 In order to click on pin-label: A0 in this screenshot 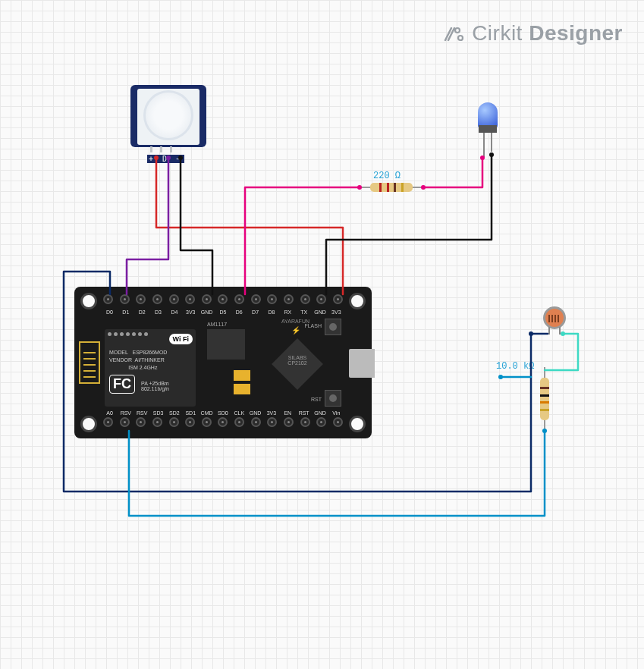, I will do `click(109, 413)`.